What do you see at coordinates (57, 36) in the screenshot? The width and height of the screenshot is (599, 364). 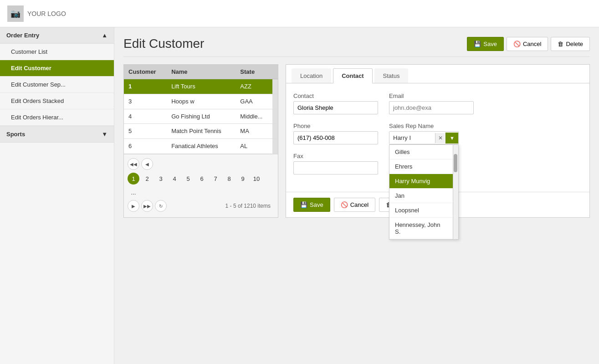 I see `sidebar-order-entry-header: Order Entry ▲` at bounding box center [57, 36].